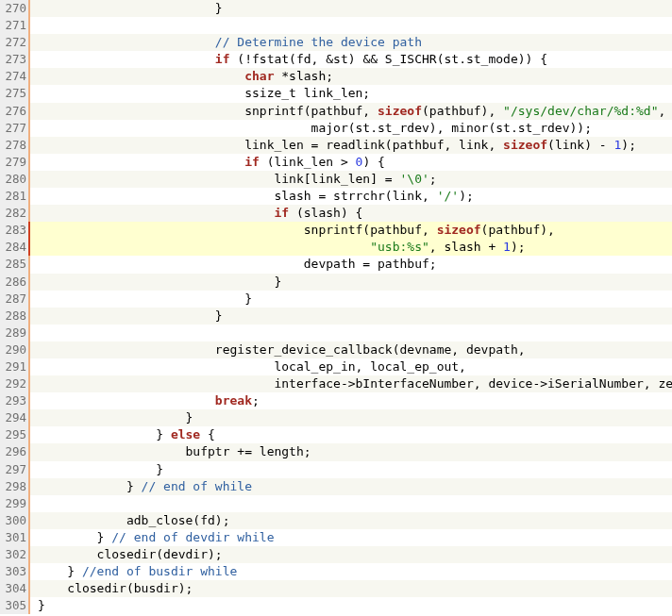 Image resolution: width=672 pixels, height=616 pixels. Describe the element at coordinates (14, 162) in the screenshot. I see `line-number: 279` at that location.